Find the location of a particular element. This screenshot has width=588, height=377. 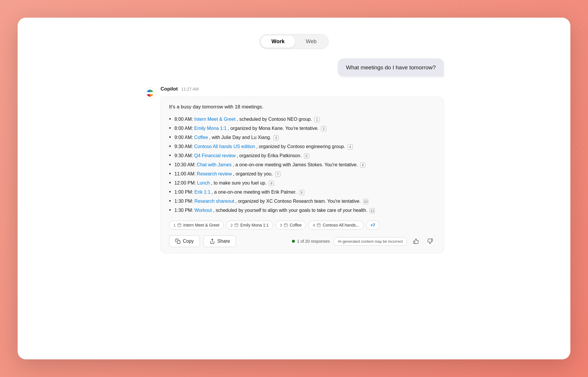

chip-number: 2 is located at coordinates (232, 225).